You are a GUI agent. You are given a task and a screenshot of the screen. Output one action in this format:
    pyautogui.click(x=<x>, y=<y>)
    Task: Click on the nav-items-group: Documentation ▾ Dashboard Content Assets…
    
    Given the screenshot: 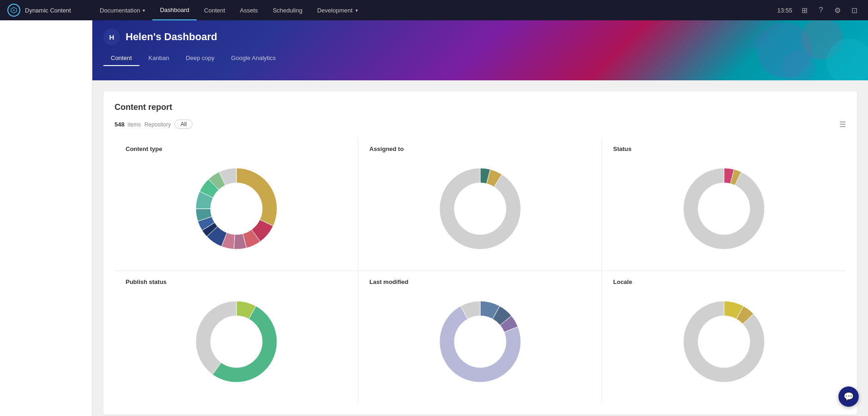 What is the action you would take?
    pyautogui.click(x=431, y=10)
    